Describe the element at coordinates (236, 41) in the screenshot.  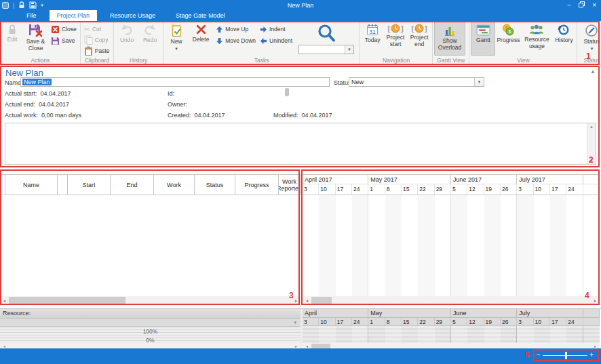
I see `move-down-button: Move Down` at that location.